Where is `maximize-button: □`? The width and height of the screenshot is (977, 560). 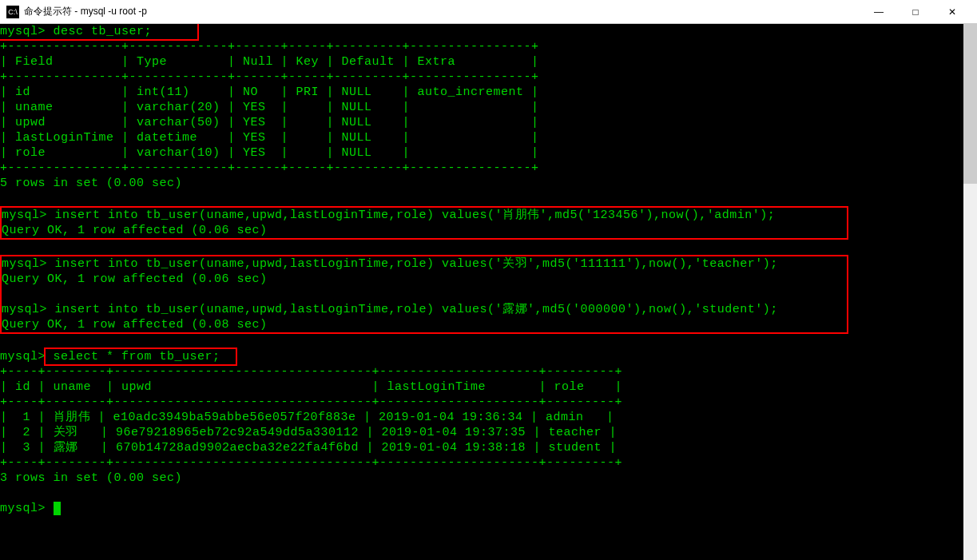
maximize-button: □ is located at coordinates (915, 12).